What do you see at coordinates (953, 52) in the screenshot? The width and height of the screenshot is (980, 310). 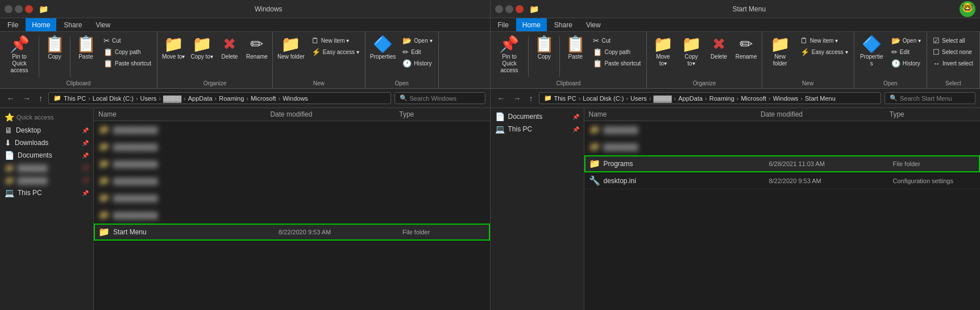 I see `select-small-col: ☑Select all☐Select none↔Invert select` at bounding box center [953, 52].